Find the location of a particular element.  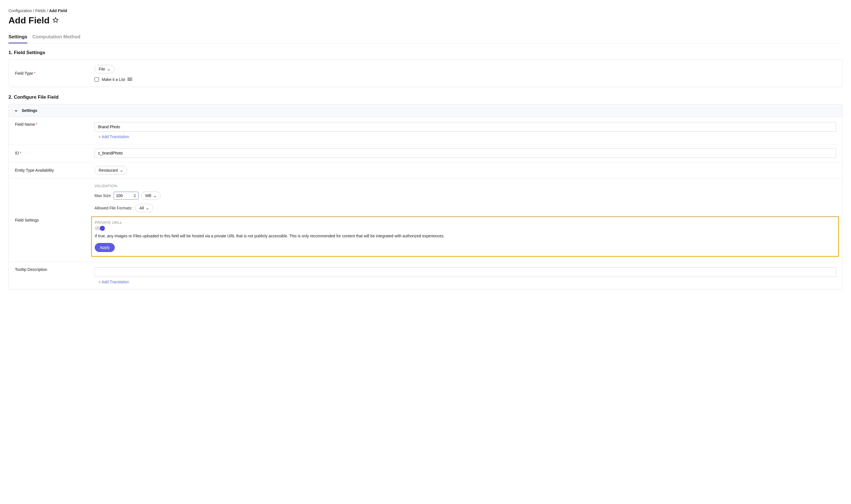

label-field-settings: Field Settings is located at coordinates (55, 220).